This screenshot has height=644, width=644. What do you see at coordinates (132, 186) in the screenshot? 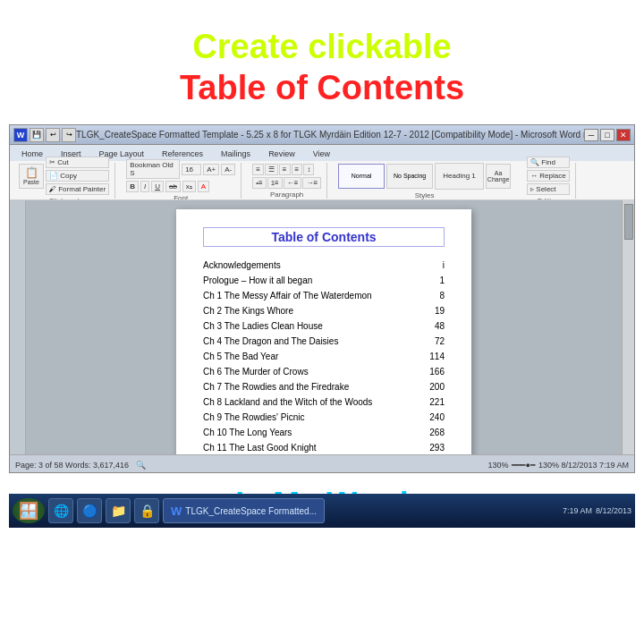
I see `bold-button: B` at bounding box center [132, 186].